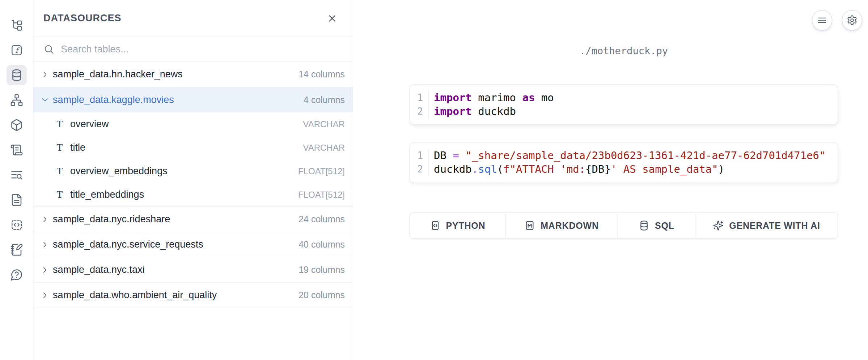  Describe the element at coordinates (332, 18) in the screenshot. I see `close-panel-button` at that location.